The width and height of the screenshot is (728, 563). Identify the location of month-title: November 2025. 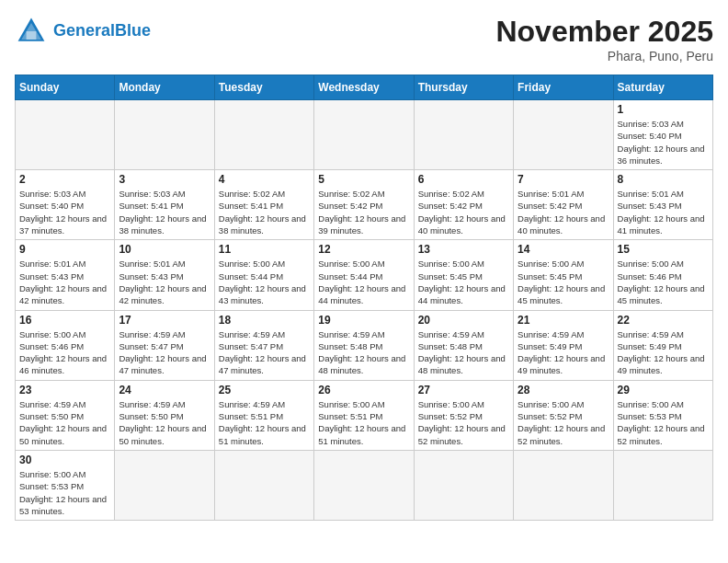
(605, 31).